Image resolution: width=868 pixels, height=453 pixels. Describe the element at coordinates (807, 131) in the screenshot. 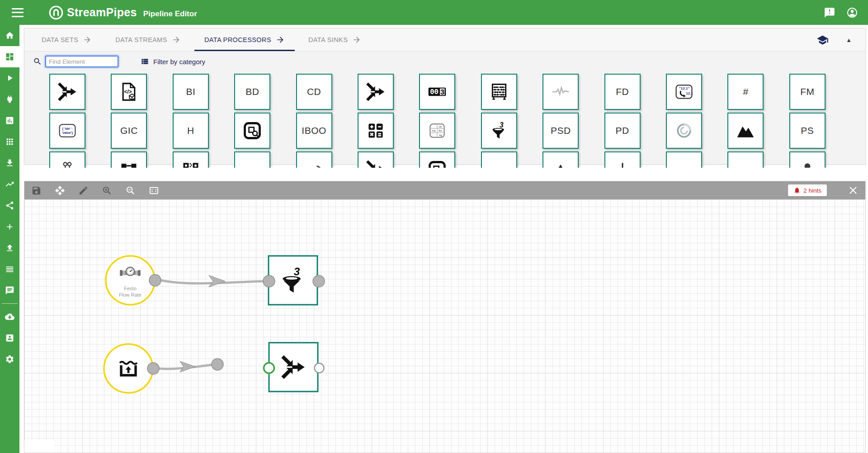

I see `element-tile-ps: PS` at that location.